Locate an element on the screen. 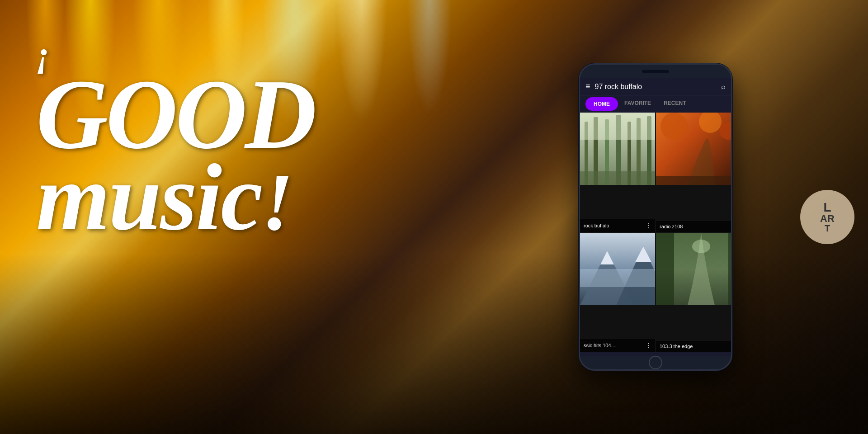 Image resolution: width=868 pixels, height=434 pixels. station-name-2: radio z108 is located at coordinates (671, 226).